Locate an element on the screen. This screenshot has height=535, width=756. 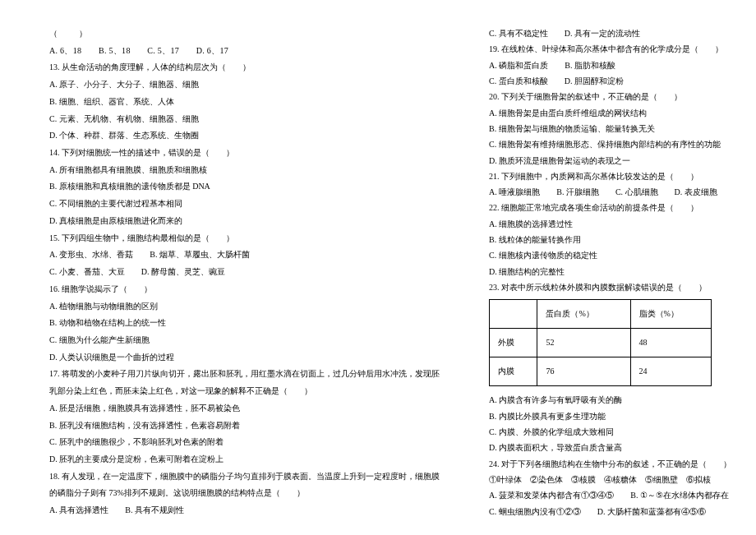
q17-opt-a: A. 胚是活细胞，细胞膜具有选择透性，胚不易被染色 is located at coordinates (245, 408).